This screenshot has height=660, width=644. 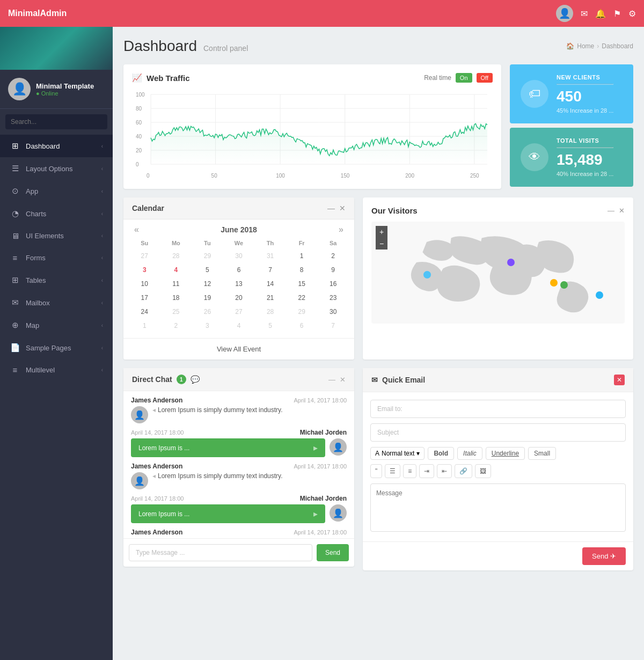 What do you see at coordinates (176, 284) in the screenshot?
I see `calendar-day: 11` at bounding box center [176, 284].